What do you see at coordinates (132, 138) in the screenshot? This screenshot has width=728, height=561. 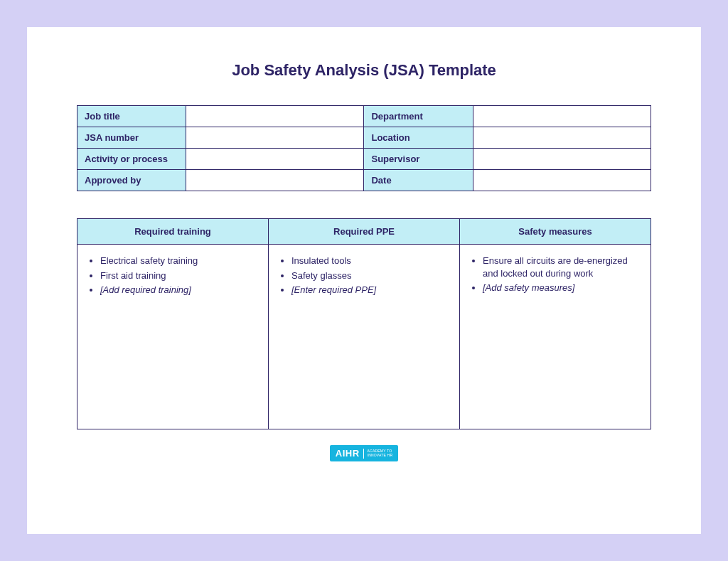 I see `info-label: JSA number` at bounding box center [132, 138].